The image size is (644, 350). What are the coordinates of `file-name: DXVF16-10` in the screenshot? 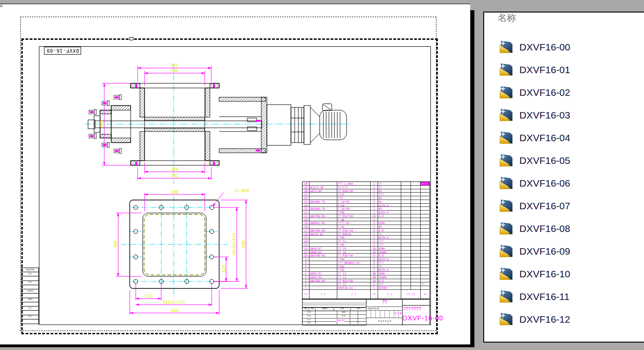 It's located at (545, 274).